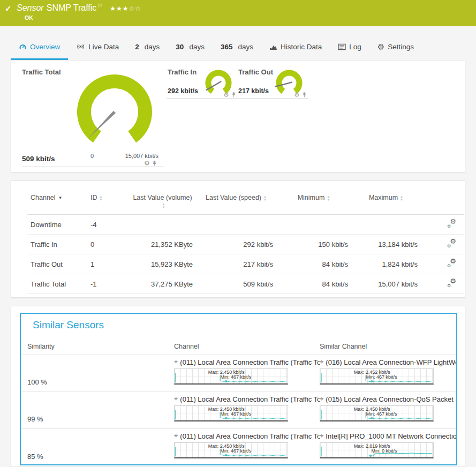 This screenshot has height=467, width=476. Describe the element at coordinates (101, 385) in the screenshot. I see `similarity-value: 100 %` at that location.